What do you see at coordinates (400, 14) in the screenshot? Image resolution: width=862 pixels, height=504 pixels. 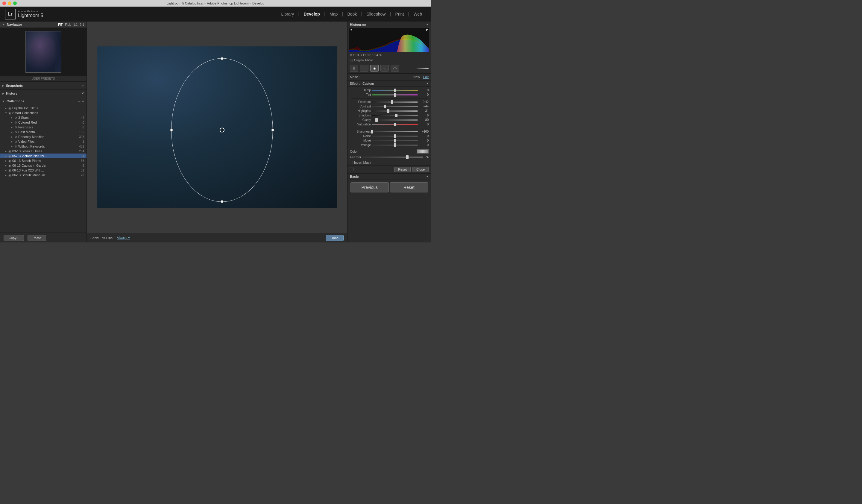 I see `nav-print: Print` at bounding box center [400, 14].